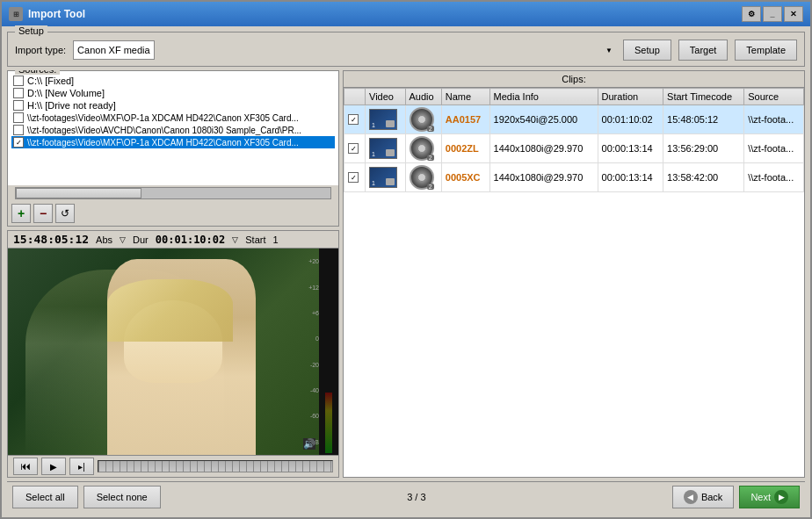 Image resolution: width=812 pixels, height=519 pixels. I want to click on select-none-button: Select none, so click(122, 497).